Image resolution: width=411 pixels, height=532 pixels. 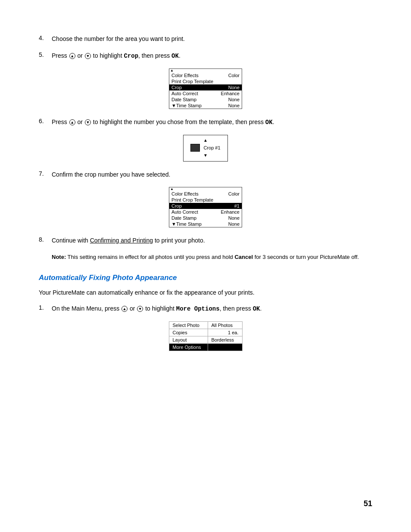 I want to click on main-menu-row-select-photo: Select Photo All Photos, so click(x=206, y=325).